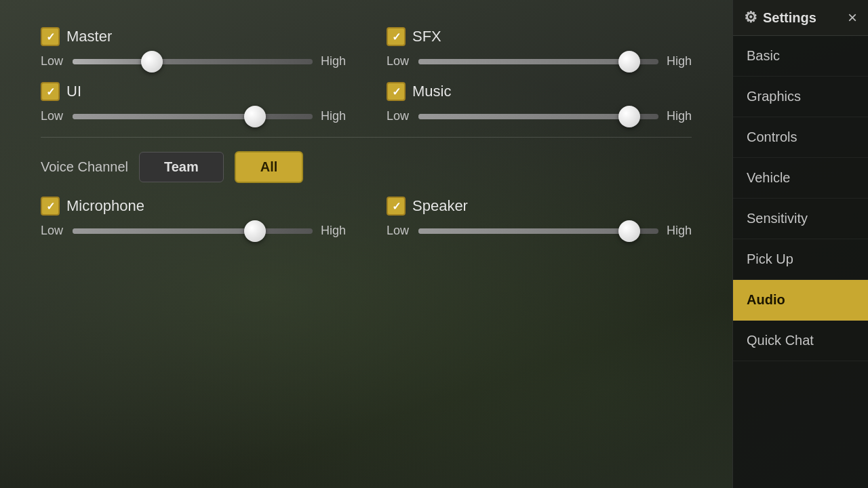 This screenshot has height=488, width=868. I want to click on sfx-slider-fill, so click(524, 62).